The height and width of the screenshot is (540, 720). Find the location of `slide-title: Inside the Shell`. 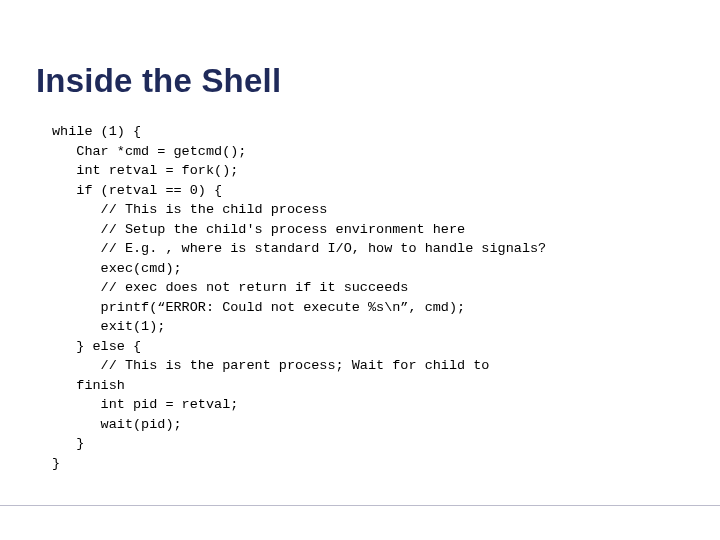

slide-title: Inside the Shell is located at coordinates (158, 81).